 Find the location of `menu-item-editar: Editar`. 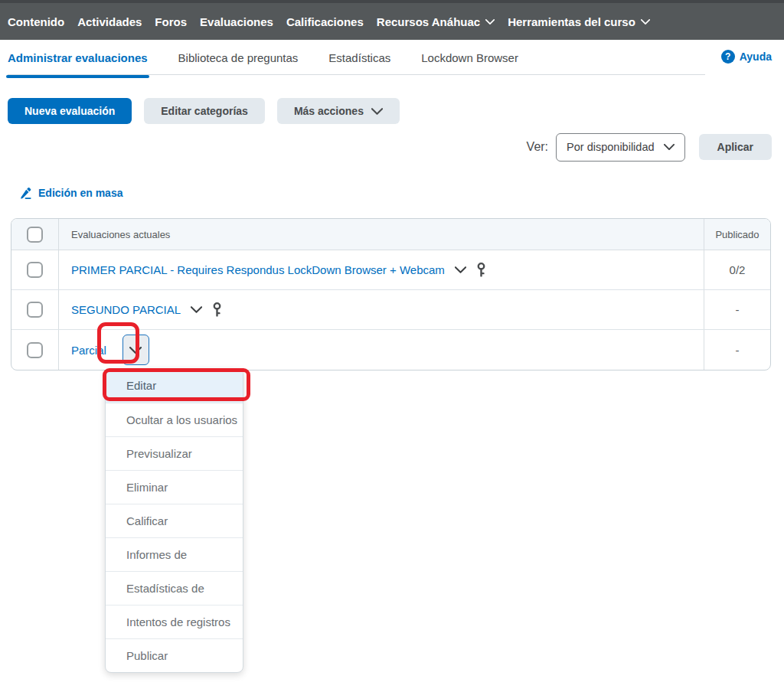

menu-item-editar: Editar is located at coordinates (175, 386).